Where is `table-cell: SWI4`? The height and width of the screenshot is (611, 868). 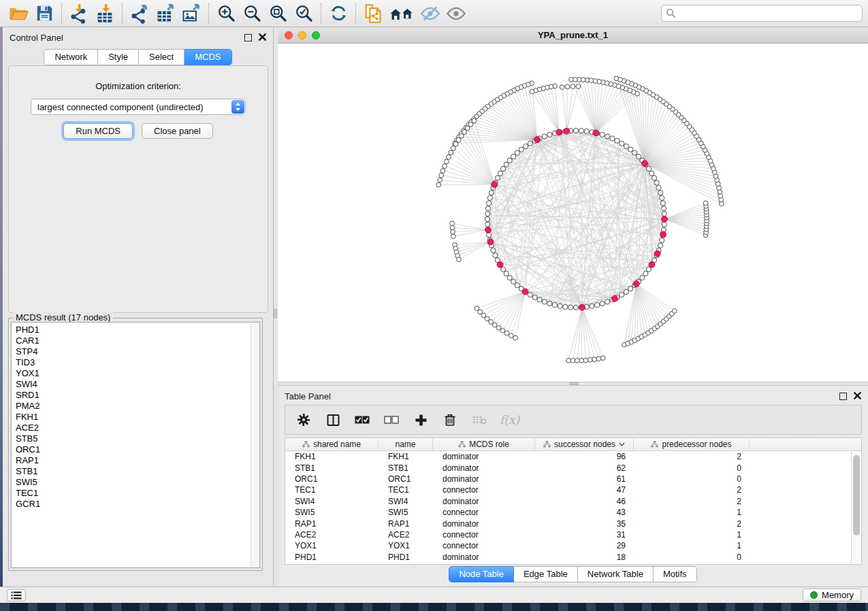
table-cell: SWI4 is located at coordinates (406, 501).